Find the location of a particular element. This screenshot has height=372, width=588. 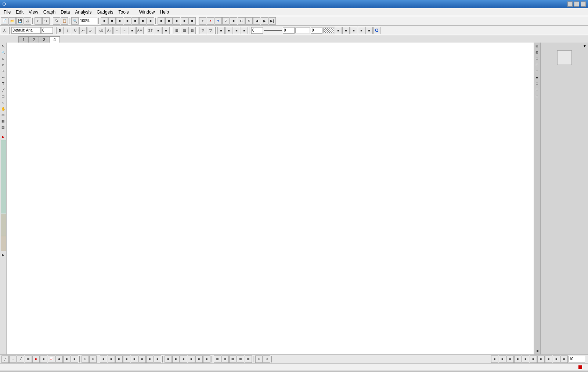

save-btn: 💾 is located at coordinates (20, 21).